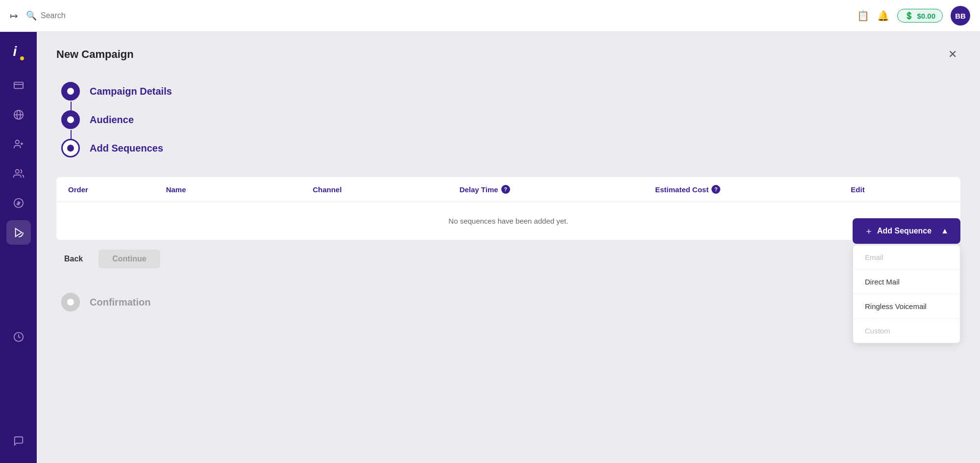 The image size is (980, 463). Describe the element at coordinates (22, 58) in the screenshot. I see `logo-dot` at that location.